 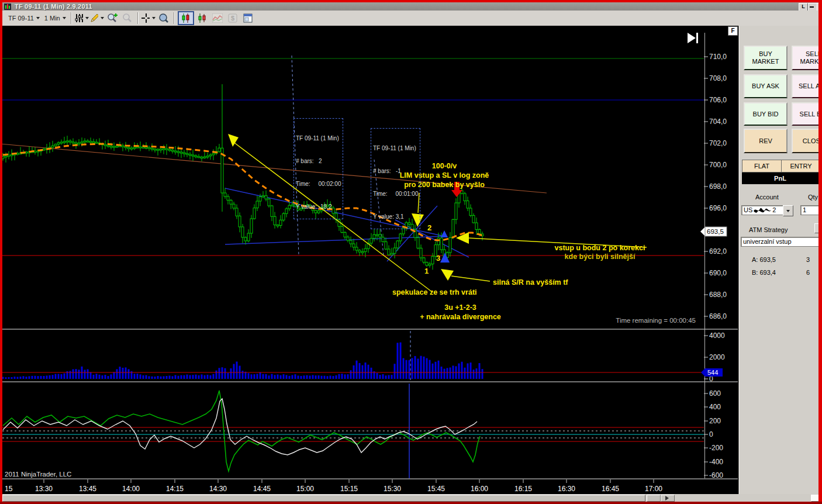 I want to click on account-prefix: US, so click(x=748, y=210).